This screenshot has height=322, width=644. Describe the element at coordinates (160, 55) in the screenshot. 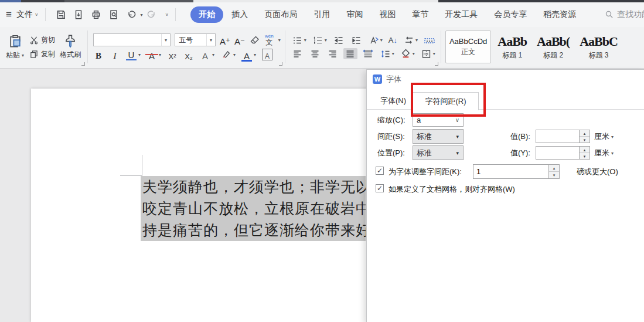

I see `strikethrough-dropdown-icon: ▾` at that location.